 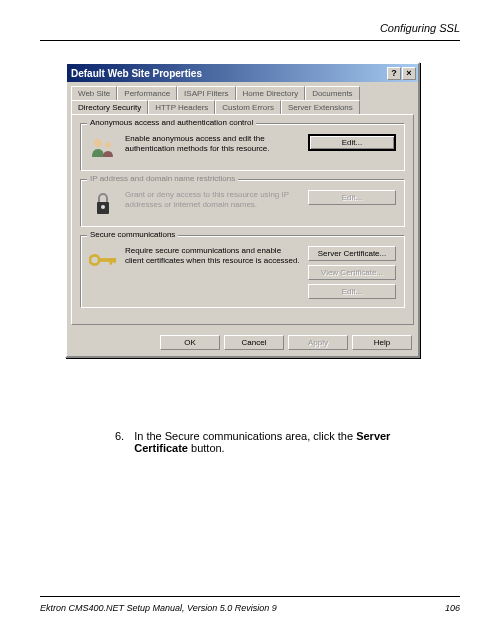 I want to click on instruction-step: 6. In the Secure communications area, cl…, so click(x=278, y=442).